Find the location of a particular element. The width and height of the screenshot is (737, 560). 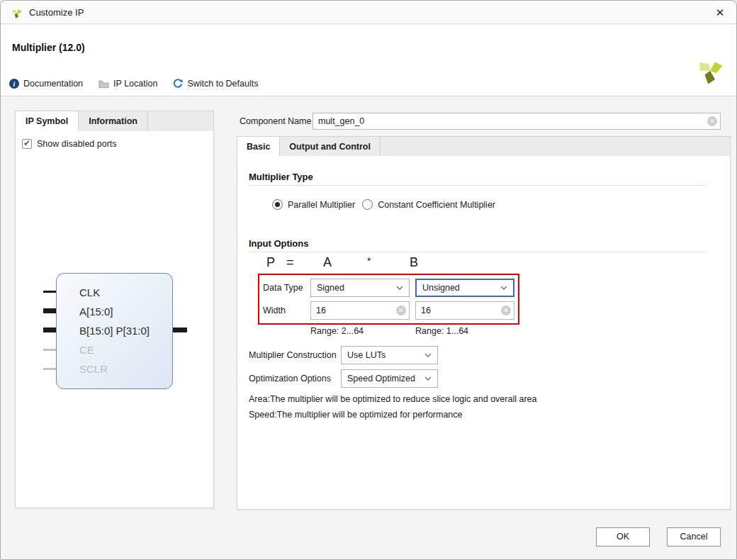

left-tab-strip: IP Symbol Information is located at coordinates (115, 121).